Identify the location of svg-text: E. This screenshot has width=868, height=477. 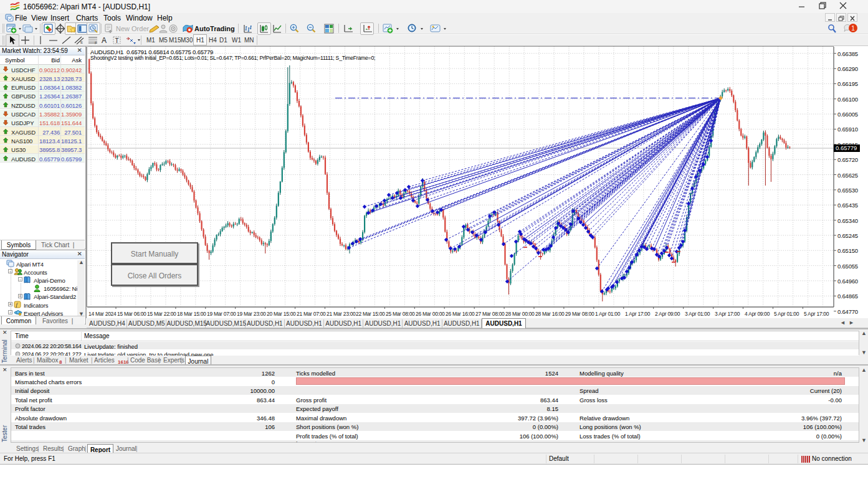
(82, 42).